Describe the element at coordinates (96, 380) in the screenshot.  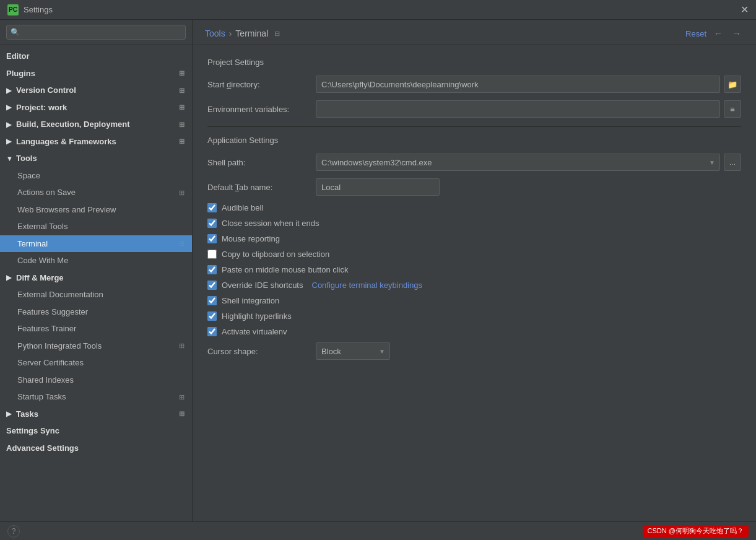
I see `sidebar-item-shared-indexes: Shared Indexes` at that location.